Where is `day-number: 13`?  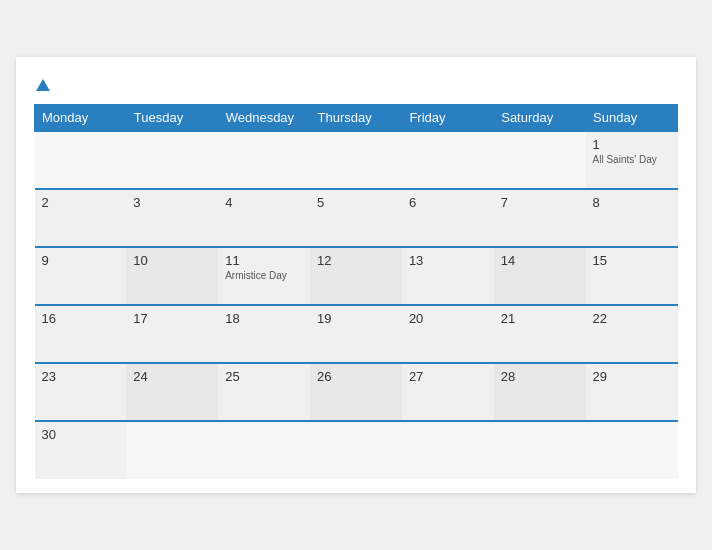
day-number: 13 is located at coordinates (448, 260).